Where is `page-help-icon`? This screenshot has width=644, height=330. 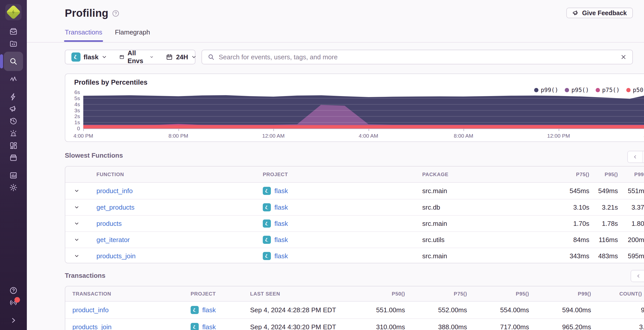 page-help-icon is located at coordinates (116, 13).